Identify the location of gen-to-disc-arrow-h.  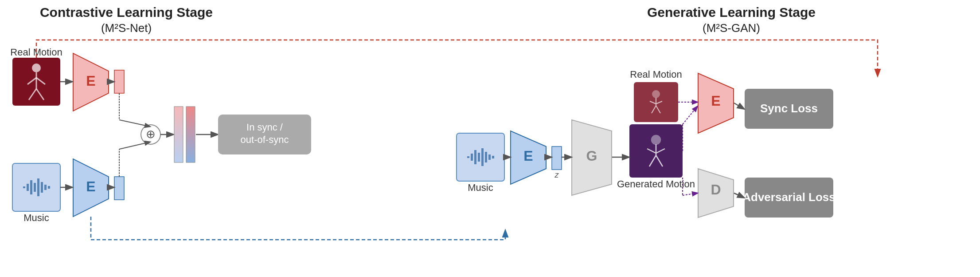
(690, 194).